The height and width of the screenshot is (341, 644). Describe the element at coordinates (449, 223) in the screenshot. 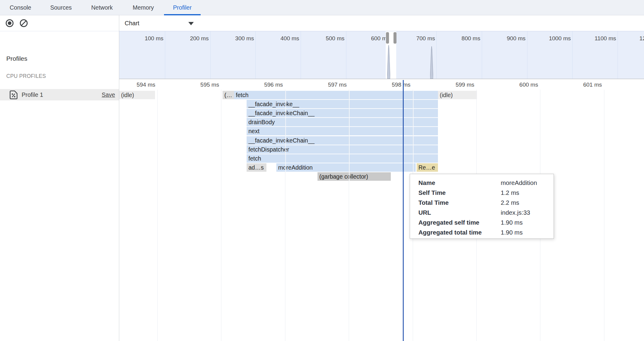

I see `tooltip-label: Aggregated self time` at that location.